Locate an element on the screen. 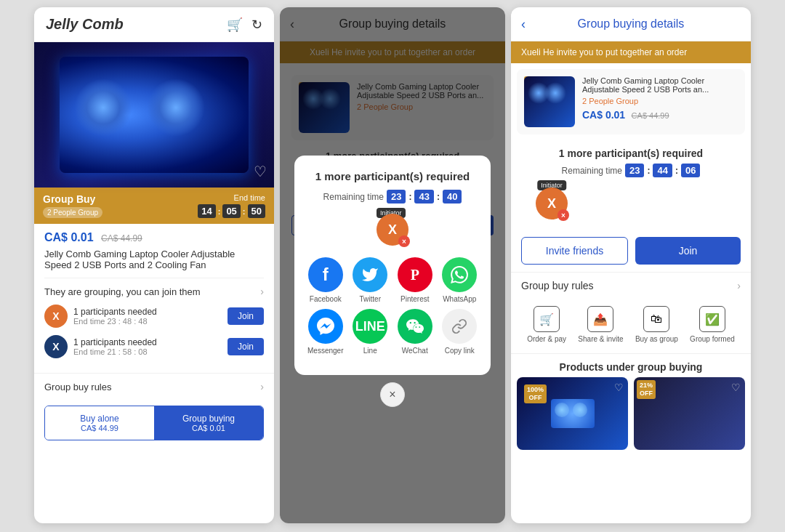  grouping-title: They are grouping, you can join them › is located at coordinates (154, 291).